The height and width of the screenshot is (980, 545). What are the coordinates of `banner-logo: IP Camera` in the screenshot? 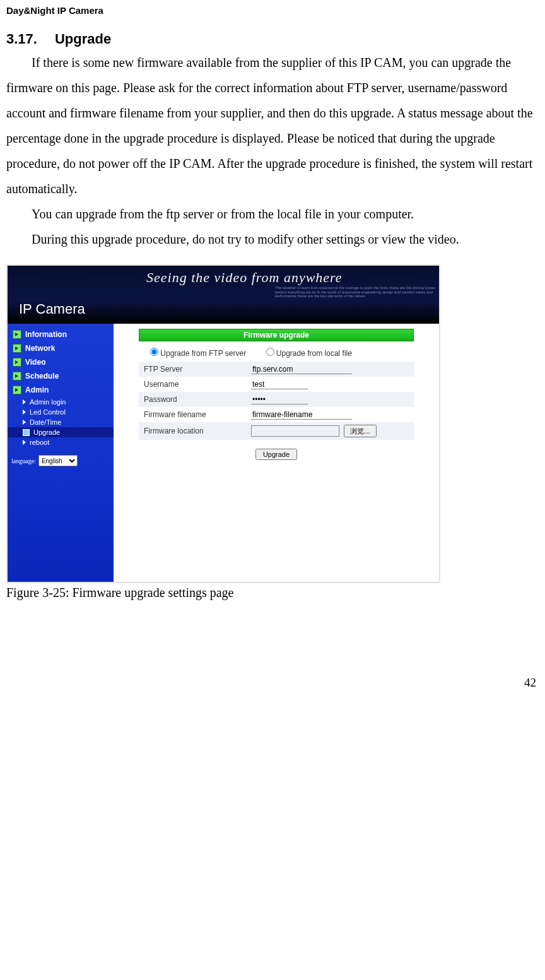 It's located at (52, 309).